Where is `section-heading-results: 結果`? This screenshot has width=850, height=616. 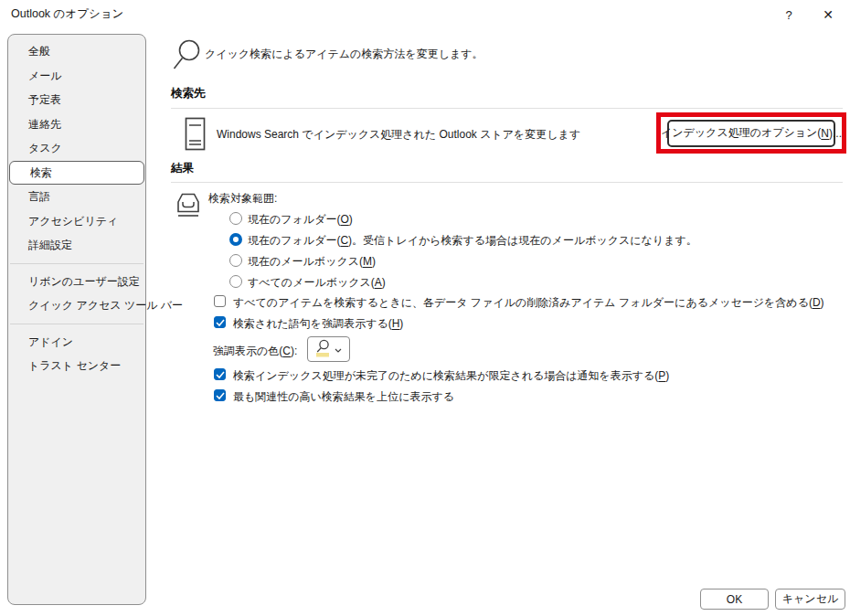 section-heading-results: 結果 is located at coordinates (183, 168).